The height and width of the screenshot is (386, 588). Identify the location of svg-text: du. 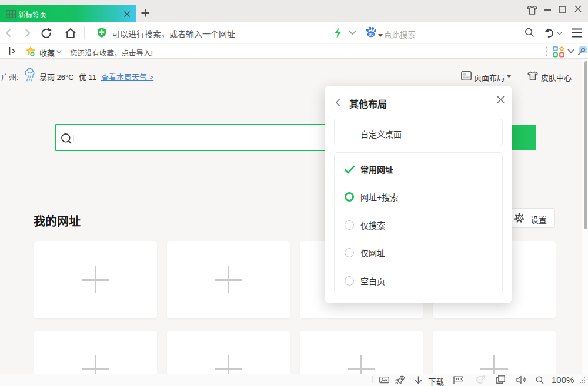
(372, 34).